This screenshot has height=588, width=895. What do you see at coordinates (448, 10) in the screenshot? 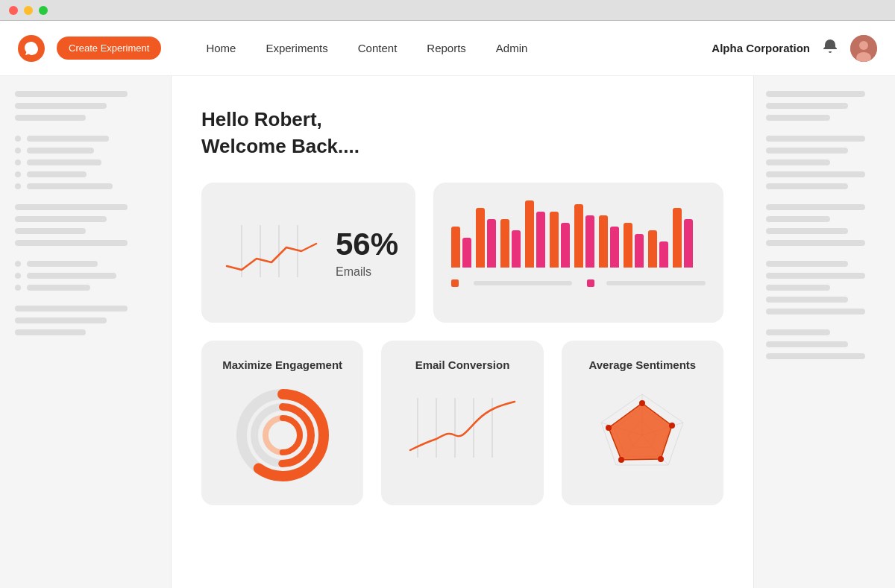
I see `window-chrome` at bounding box center [448, 10].